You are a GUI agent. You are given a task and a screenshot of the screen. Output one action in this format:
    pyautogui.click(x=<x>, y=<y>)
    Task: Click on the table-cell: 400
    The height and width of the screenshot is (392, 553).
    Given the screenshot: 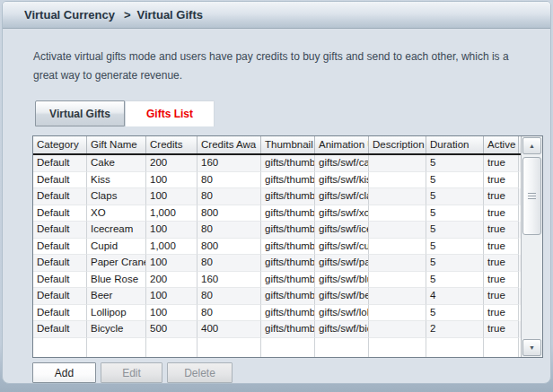 What is the action you would take?
    pyautogui.click(x=230, y=330)
    